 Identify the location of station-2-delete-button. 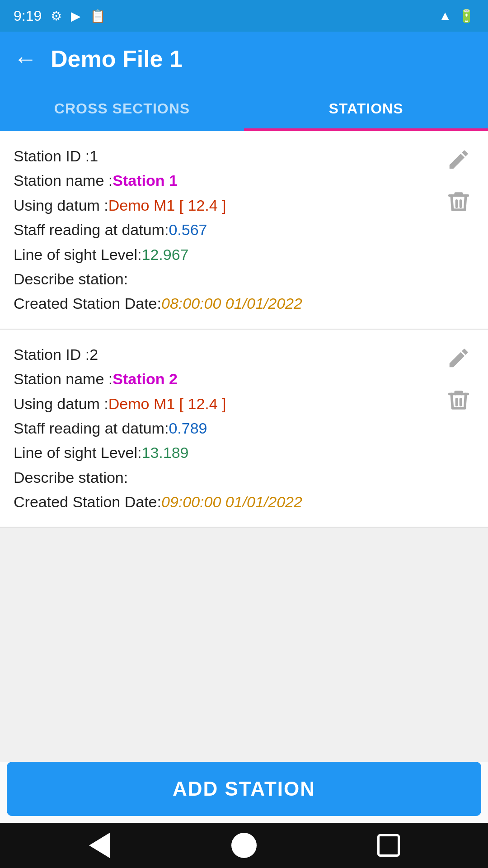
(459, 401).